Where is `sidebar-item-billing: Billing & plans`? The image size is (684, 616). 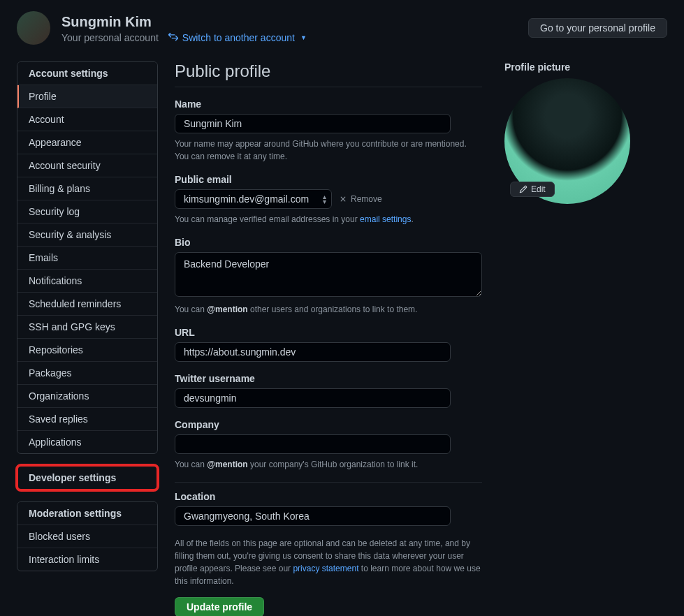 sidebar-item-billing: Billing & plans is located at coordinates (87, 189).